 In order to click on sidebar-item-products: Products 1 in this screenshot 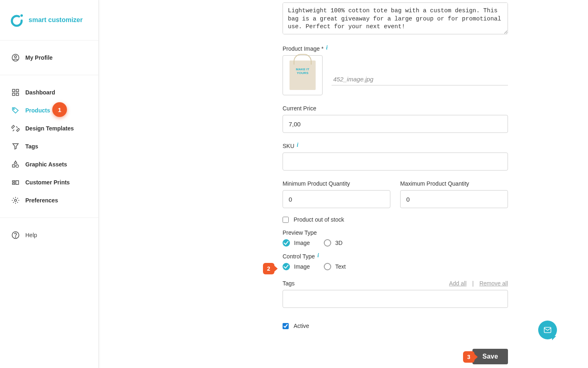, I will do `click(49, 110)`.